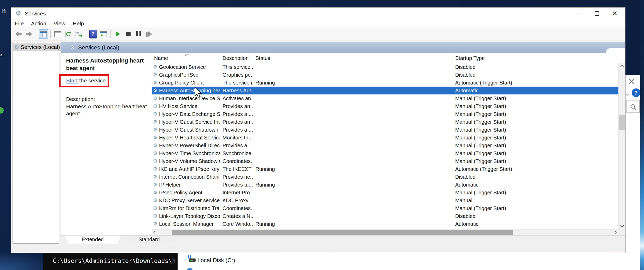 The height and width of the screenshot is (270, 644). What do you see at coordinates (118, 34) in the screenshot?
I see `play-icon` at bounding box center [118, 34].